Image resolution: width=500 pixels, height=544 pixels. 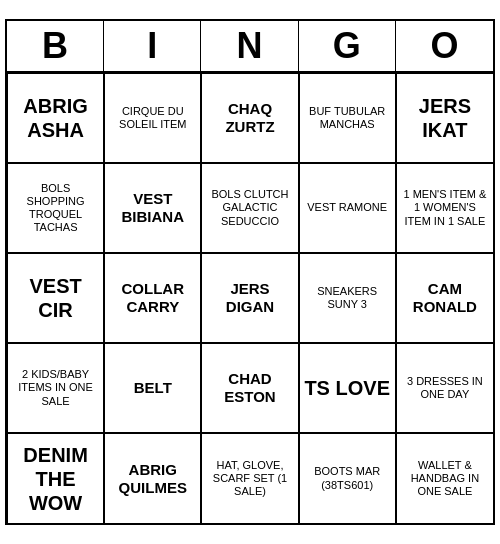 I want to click on bingo-cell: BUF TUBULAR MANCHAS, so click(x=348, y=118).